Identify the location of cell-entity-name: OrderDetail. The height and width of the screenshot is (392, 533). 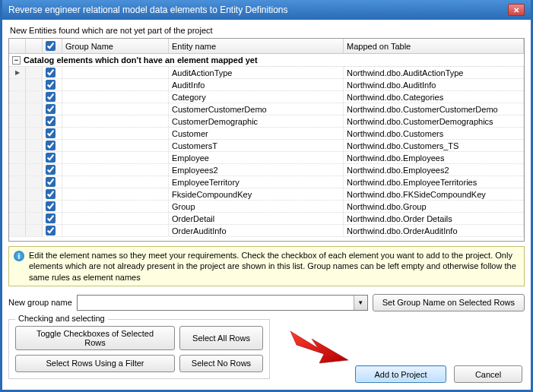
(256, 219).